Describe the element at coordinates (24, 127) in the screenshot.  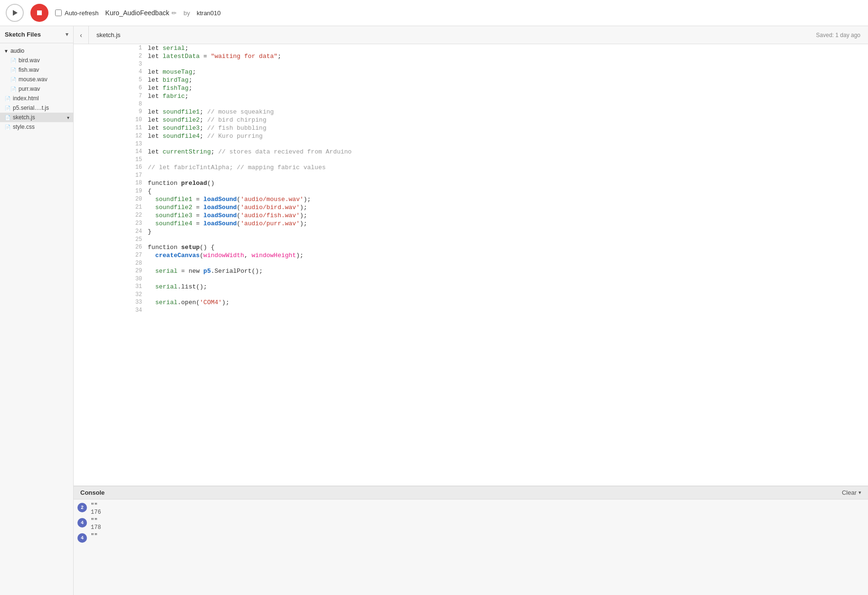
I see `file-label: style.css` at that location.